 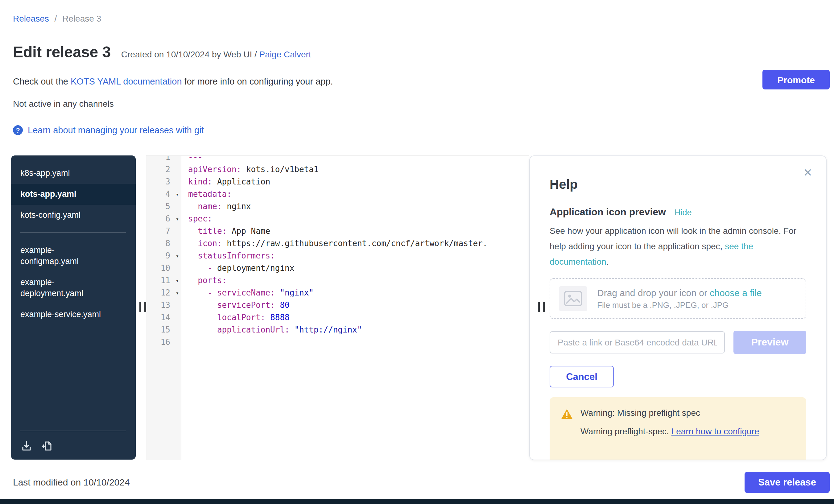 What do you see at coordinates (73, 256) in the screenshot?
I see `file-tree-item: example- configmap.yaml` at bounding box center [73, 256].